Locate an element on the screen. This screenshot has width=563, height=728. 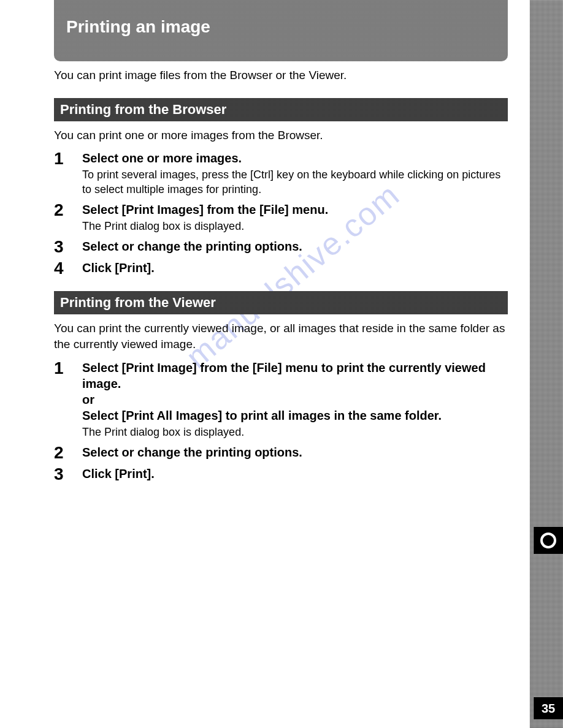
step-body: Select [Print Image] from the [File] men… is located at coordinates (295, 400).